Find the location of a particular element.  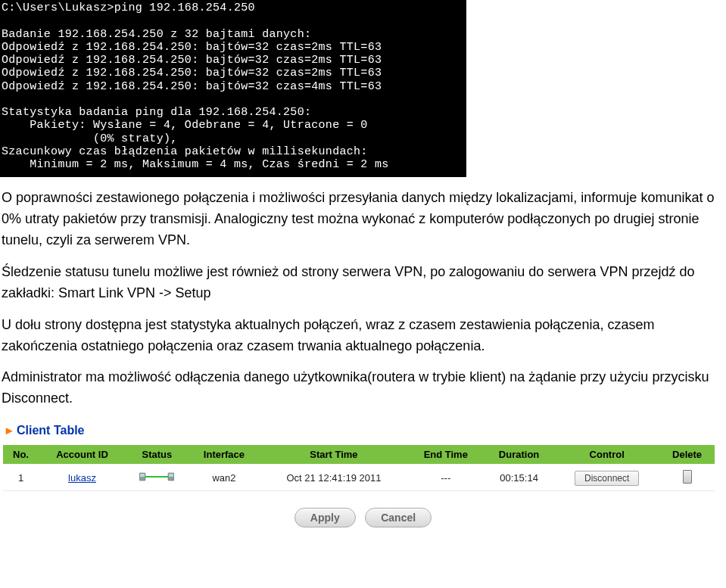

account-link: lukasz is located at coordinates (82, 478).